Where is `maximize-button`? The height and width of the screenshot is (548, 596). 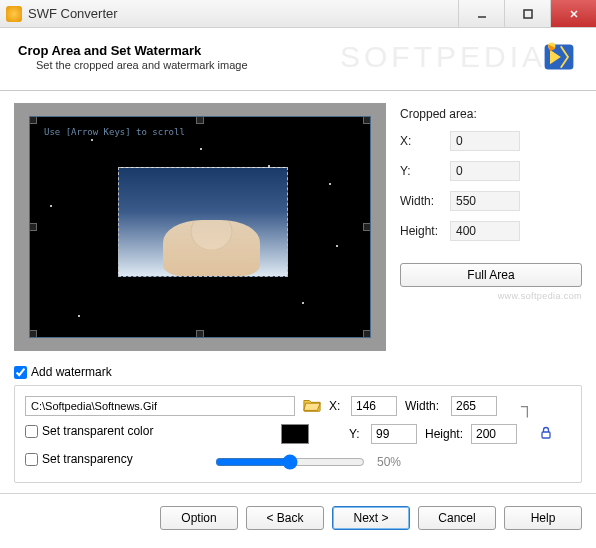
maximize-button is located at coordinates (527, 14).